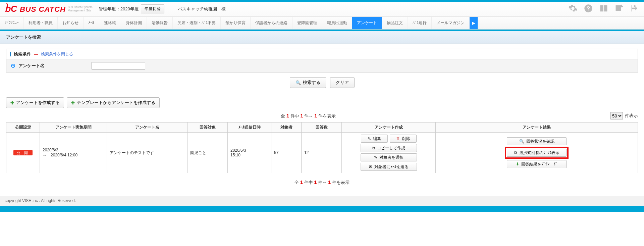 Image resolution: width=644 pixels, height=246 pixels. What do you see at coordinates (91, 23) in the screenshot?
I see `nav-item-3: ﾒｰﾙ` at bounding box center [91, 23].